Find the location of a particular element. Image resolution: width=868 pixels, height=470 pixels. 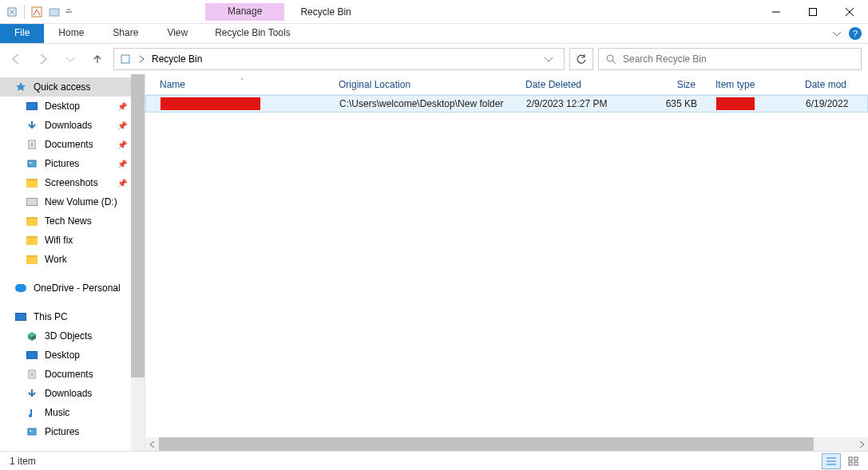

recycle-bin-small-icon is located at coordinates (125, 59).